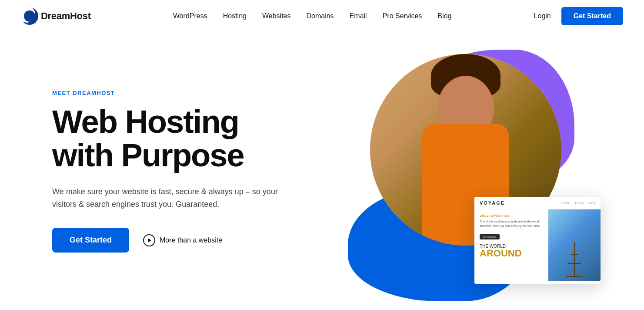 This screenshot has width=644, height=310. I want to click on hero-get-started-button: Get Started, so click(90, 240).